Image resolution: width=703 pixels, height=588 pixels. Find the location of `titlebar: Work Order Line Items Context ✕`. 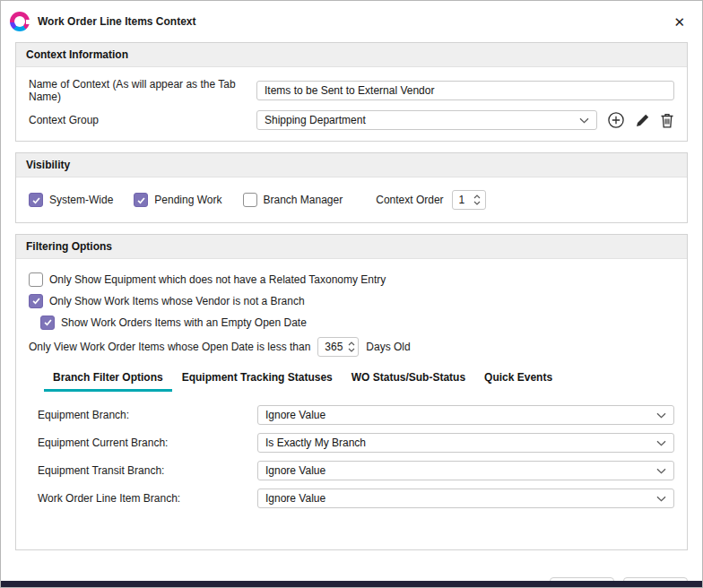

titlebar: Work Order Line Items Context ✕ is located at coordinates (352, 22).